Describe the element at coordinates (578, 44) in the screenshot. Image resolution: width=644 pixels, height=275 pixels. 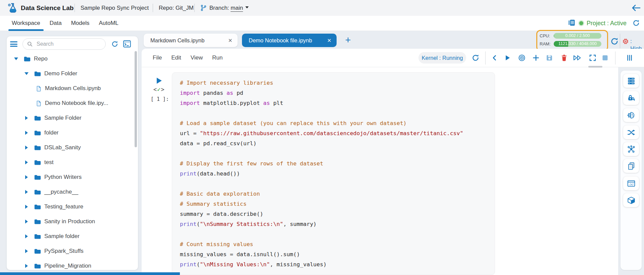
I see `ram-usage-bar: 1121.330 / 4048.000` at that location.